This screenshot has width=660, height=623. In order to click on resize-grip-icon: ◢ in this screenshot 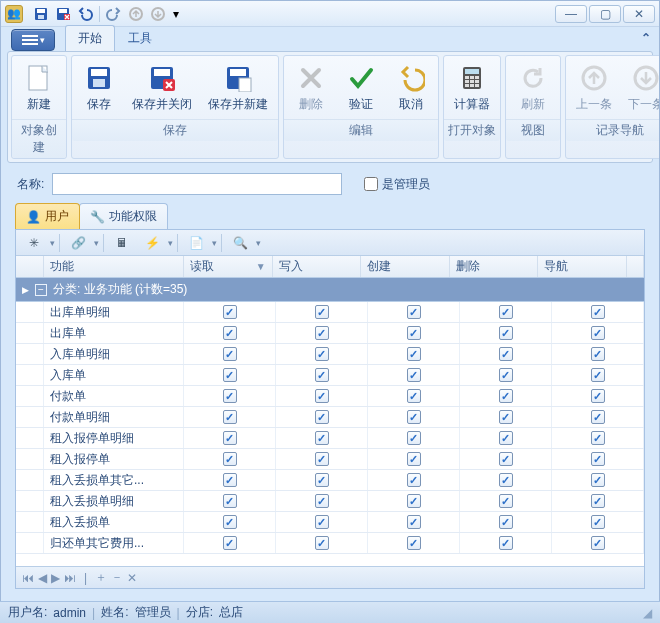, I will do `click(648, 613)`.